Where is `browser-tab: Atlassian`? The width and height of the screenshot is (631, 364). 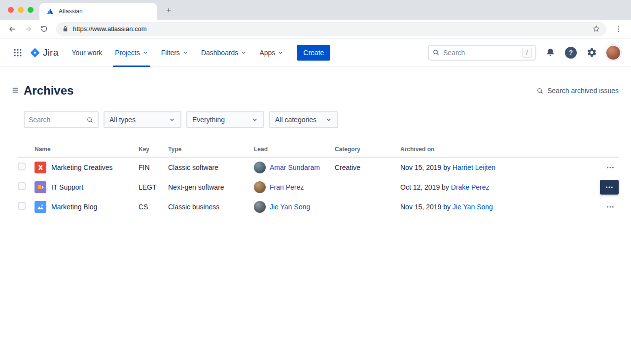
browser-tab: Atlassian is located at coordinates (98, 11).